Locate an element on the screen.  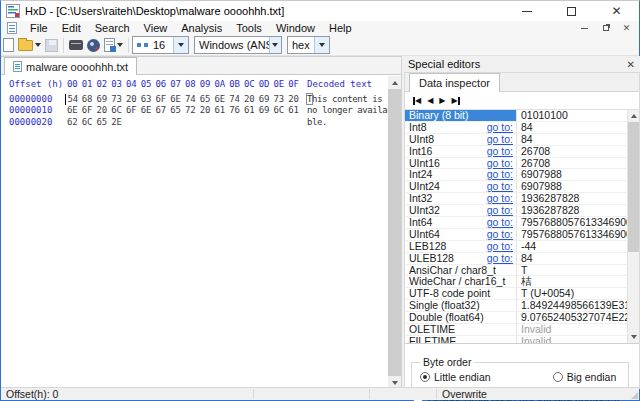
go-last-button: ▶ is located at coordinates (455, 100).